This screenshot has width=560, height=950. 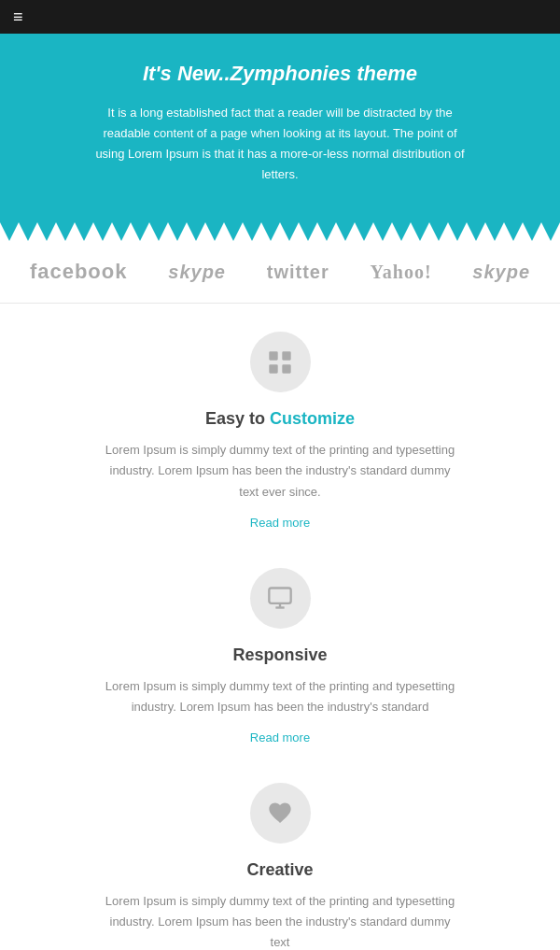 I want to click on hero-title: It's New..Zymphonies theme, so click(x=280, y=74).